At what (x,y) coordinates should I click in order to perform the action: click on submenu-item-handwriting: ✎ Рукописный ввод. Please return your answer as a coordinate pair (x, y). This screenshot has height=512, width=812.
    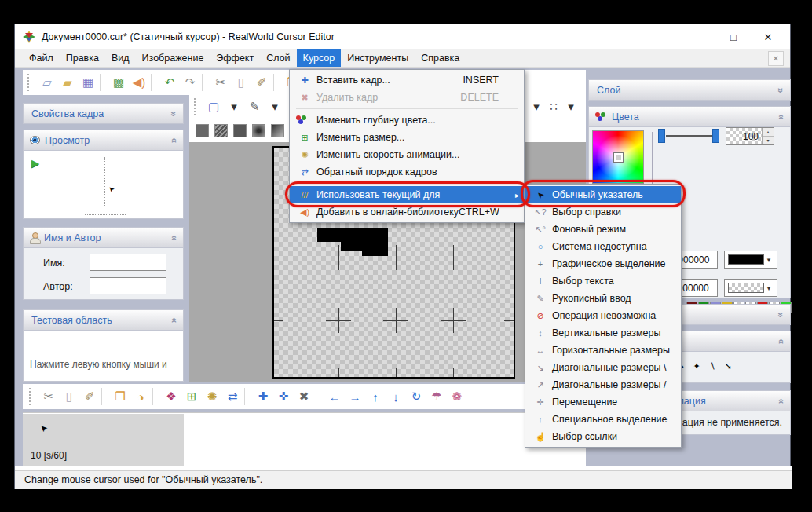
    Looking at the image, I should click on (603, 298).